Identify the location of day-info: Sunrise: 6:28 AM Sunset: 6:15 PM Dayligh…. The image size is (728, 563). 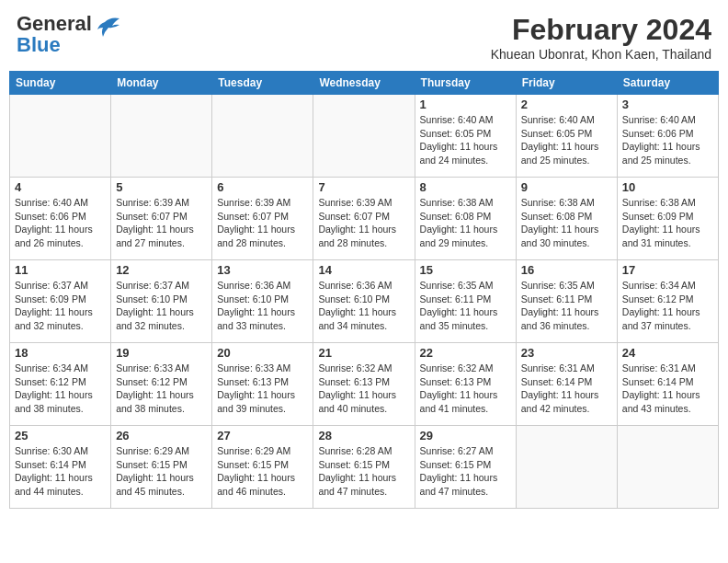
(364, 471).